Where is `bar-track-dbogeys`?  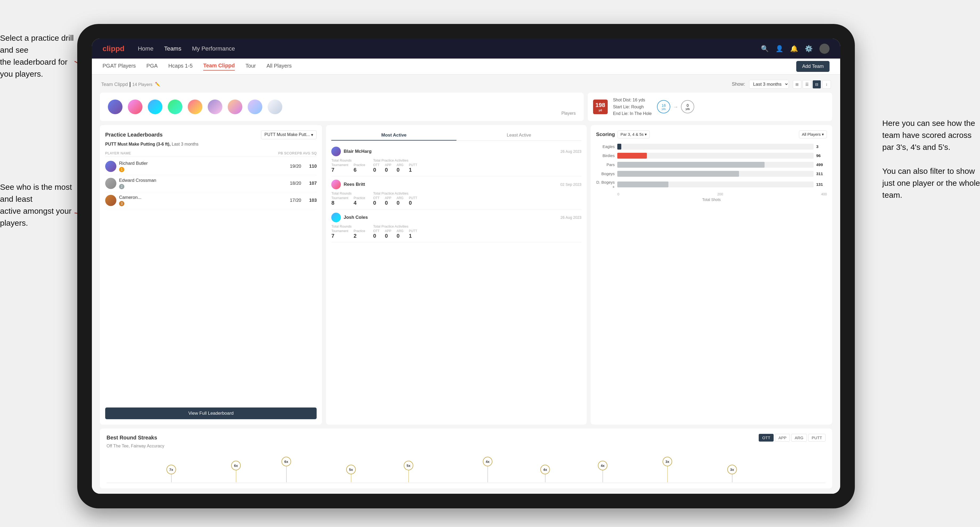 bar-track-dbogeys is located at coordinates (715, 184).